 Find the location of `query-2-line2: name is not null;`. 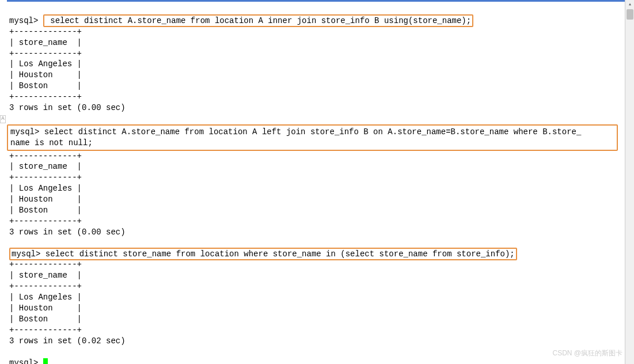

query-2-line2: name is not null; is located at coordinates (52, 143).